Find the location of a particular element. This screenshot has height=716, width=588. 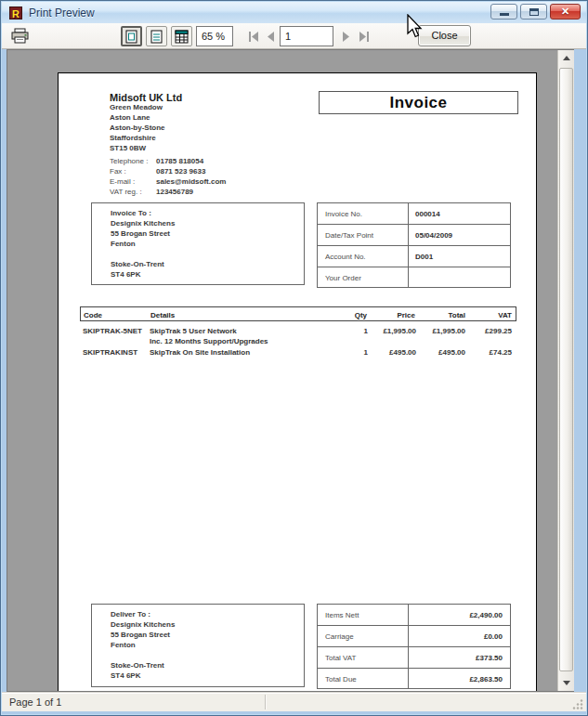

meta-row: Date/Tax Point05/04/2009 is located at coordinates (414, 236).